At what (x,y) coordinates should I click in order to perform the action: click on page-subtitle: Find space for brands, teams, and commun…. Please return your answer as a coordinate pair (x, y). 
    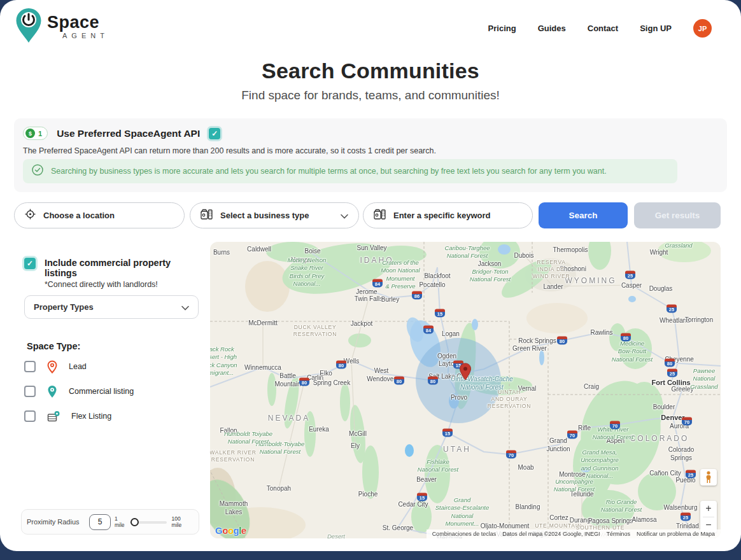
    Looking at the image, I should click on (370, 95).